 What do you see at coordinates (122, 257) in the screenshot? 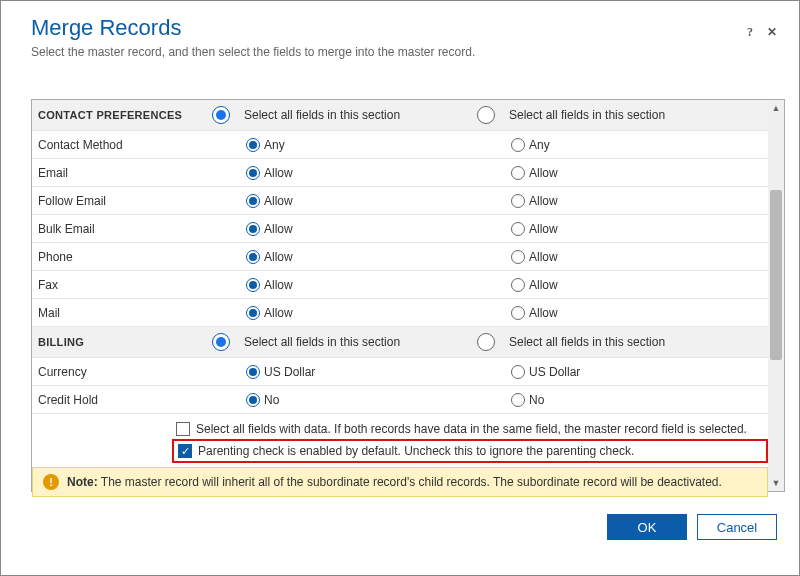
I see `field-label: Phone` at bounding box center [122, 257].